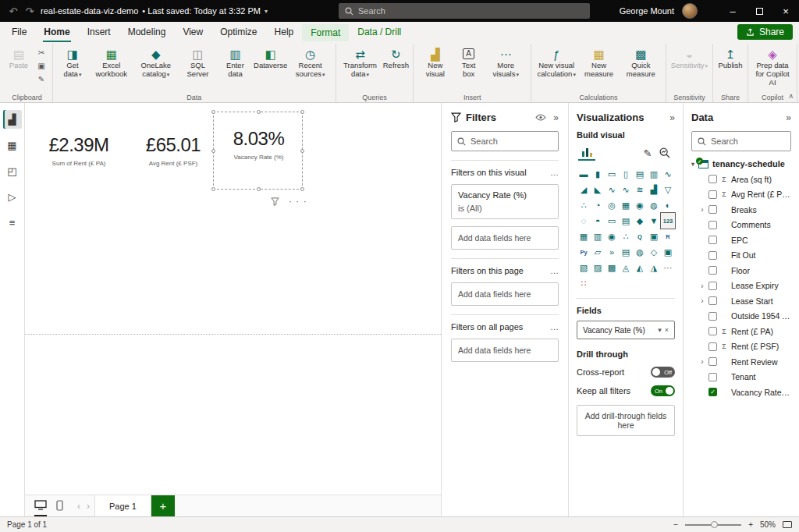  I want to click on ribbon-button-prep-data-for-copilot-ai: ◈Prep data for Copilot AI, so click(772, 66).